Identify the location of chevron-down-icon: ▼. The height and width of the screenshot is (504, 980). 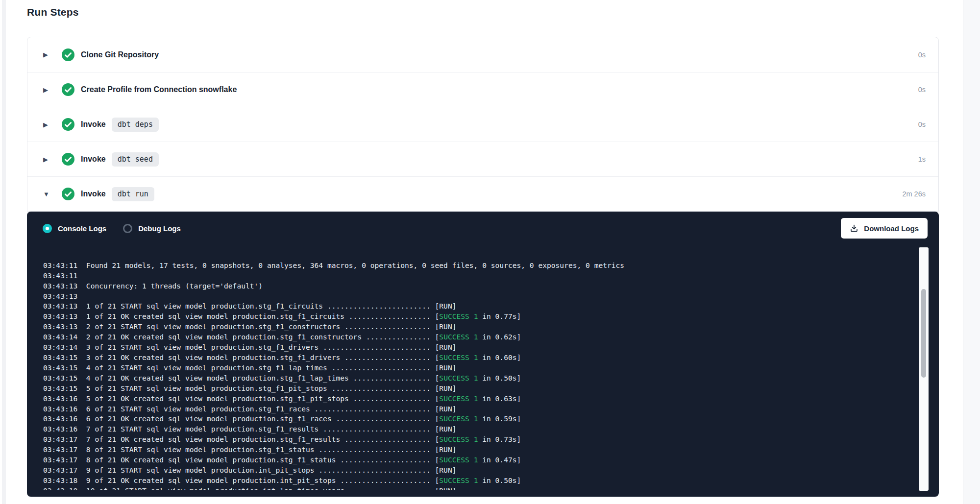
(48, 194).